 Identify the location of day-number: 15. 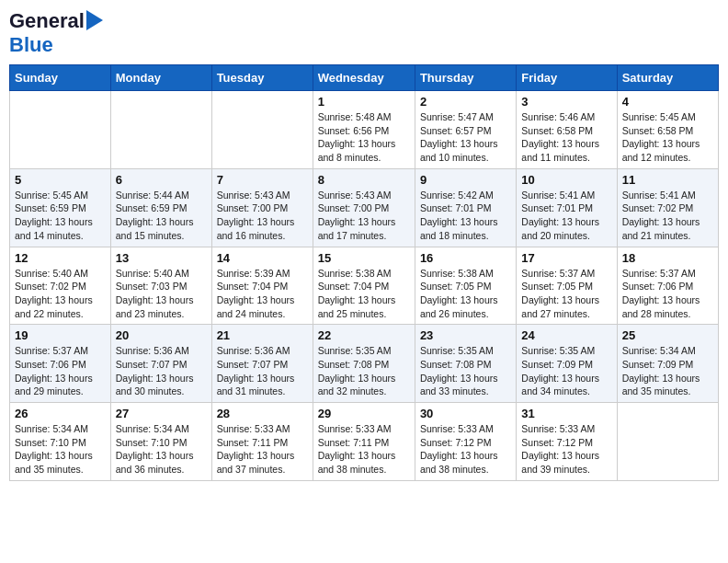
(364, 258).